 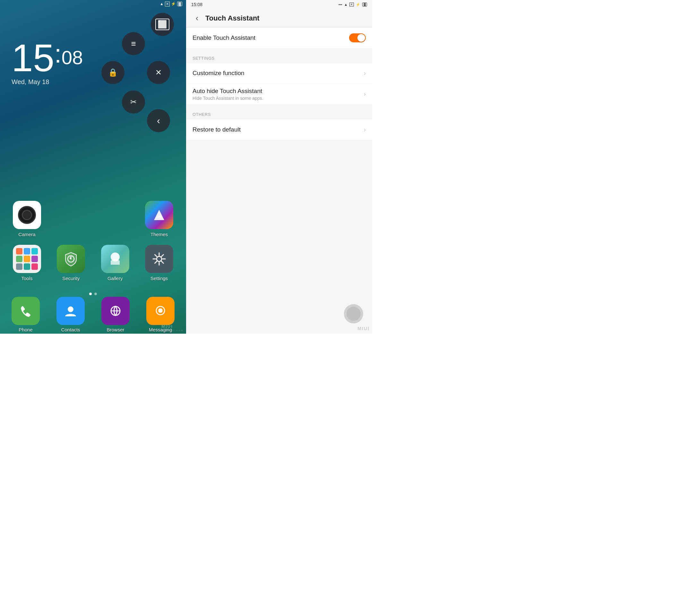 I want to click on battery-icon: ▓, so click(x=180, y=4).